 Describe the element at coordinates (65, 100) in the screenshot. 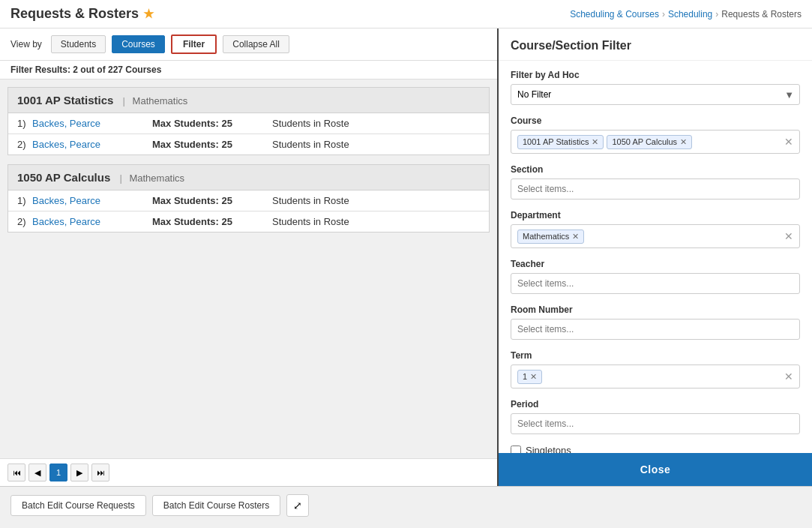

I see `course-name-1001: 1001 AP Statistics` at that location.